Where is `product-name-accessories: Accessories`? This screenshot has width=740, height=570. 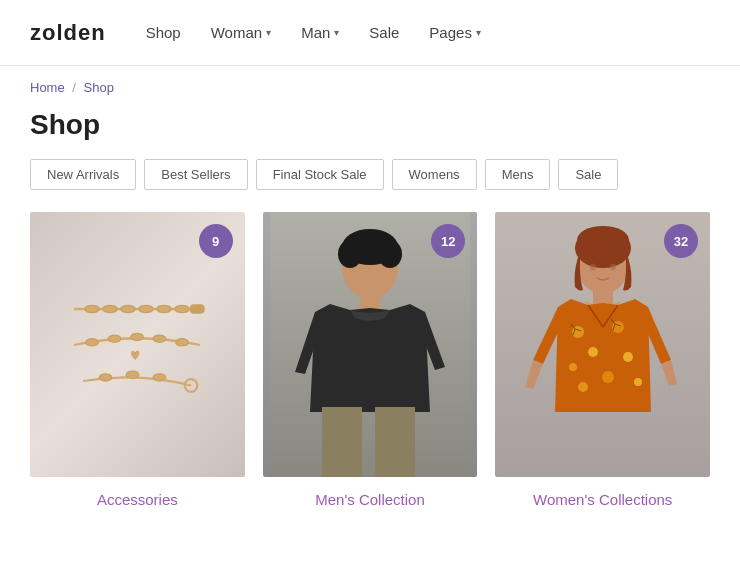 product-name-accessories: Accessories is located at coordinates (138, 500).